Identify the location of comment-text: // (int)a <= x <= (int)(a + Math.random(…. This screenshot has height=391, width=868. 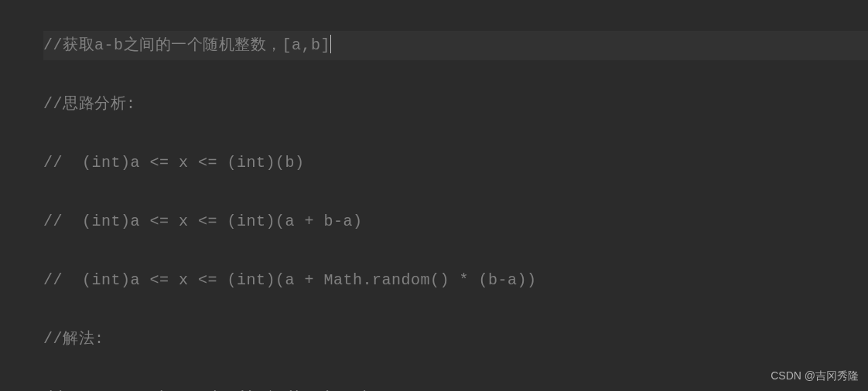
(290, 280).